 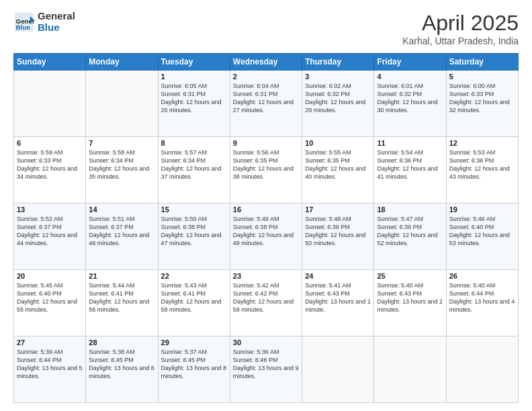 I want to click on calendar-header-row: SundayMondayTuesdayWednesdayThursdayFrid…, so click(x=266, y=62).